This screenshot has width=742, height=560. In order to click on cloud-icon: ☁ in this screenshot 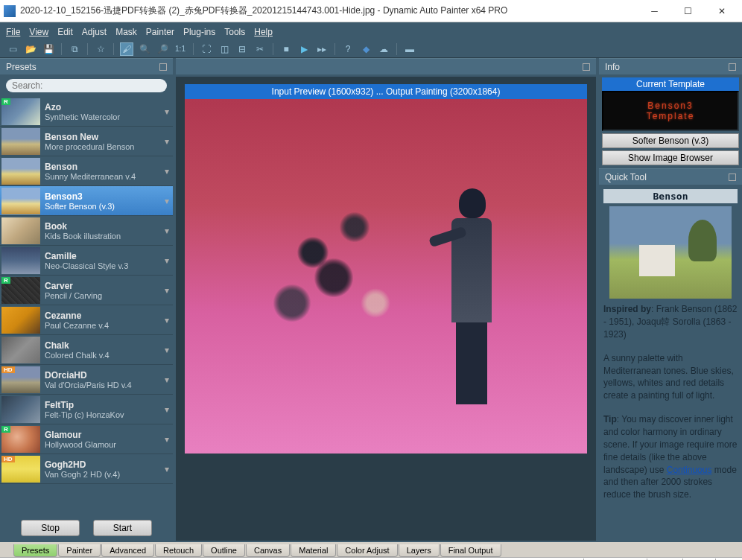, I will do `click(384, 49)`.